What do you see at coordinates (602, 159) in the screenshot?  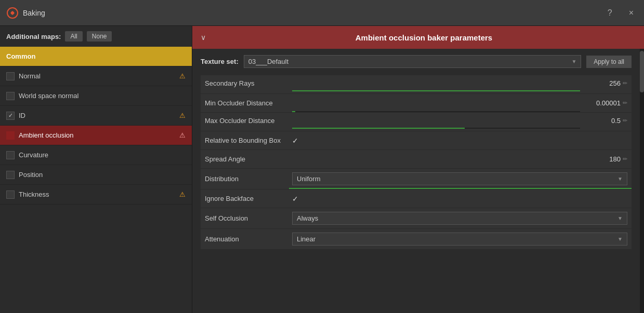 I see `spread-angle-value: 180` at bounding box center [602, 159].